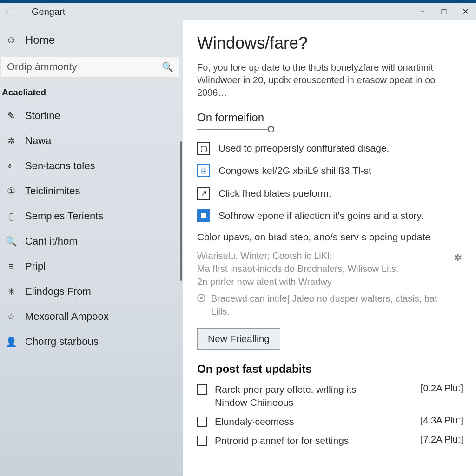 This screenshot has height=476, width=476. I want to click on search-icon: 🔍, so click(167, 67).